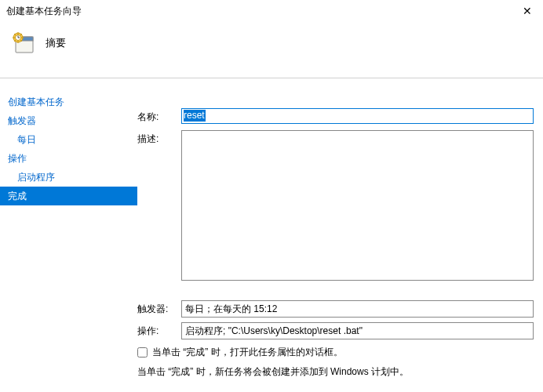 The height and width of the screenshot is (392, 543). What do you see at coordinates (272, 42) in the screenshot?
I see `wizard-header: 摘要` at bounding box center [272, 42].